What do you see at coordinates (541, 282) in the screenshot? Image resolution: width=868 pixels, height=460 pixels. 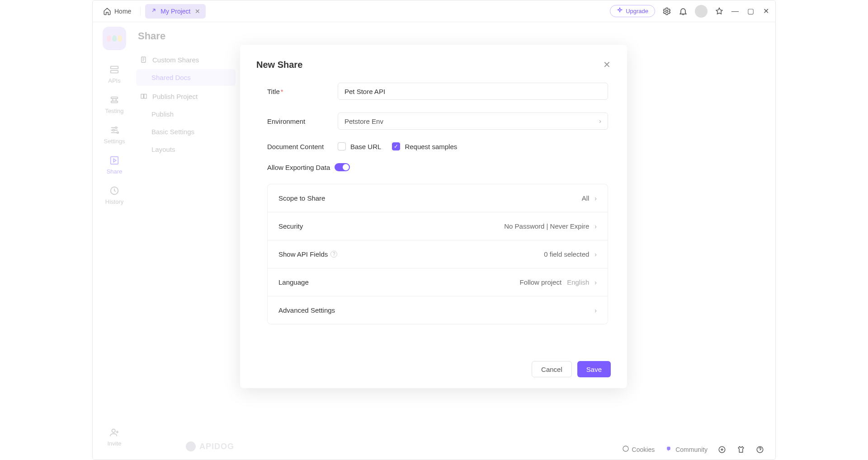 I see `setting-value: Follow project` at bounding box center [541, 282].